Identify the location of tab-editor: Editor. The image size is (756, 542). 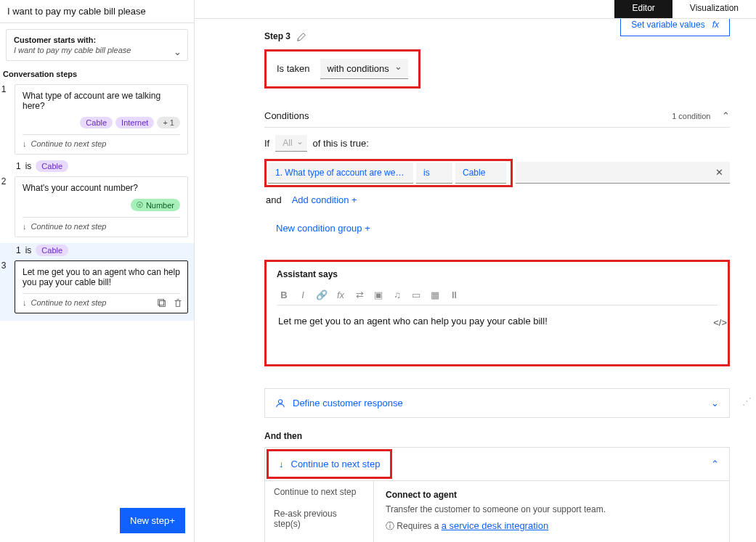
(643, 9).